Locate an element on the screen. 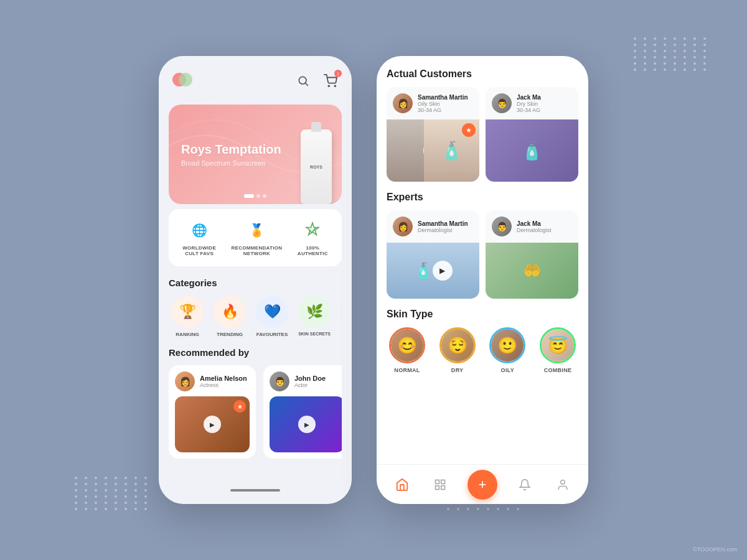 Image resolution: width=747 pixels, height=560 pixels. actual-customers-title: Actual Customers is located at coordinates (482, 74).